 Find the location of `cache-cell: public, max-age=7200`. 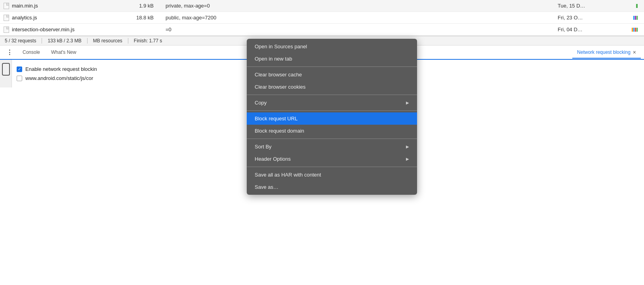

cache-cell: public, max-age=7200 is located at coordinates (360, 17).